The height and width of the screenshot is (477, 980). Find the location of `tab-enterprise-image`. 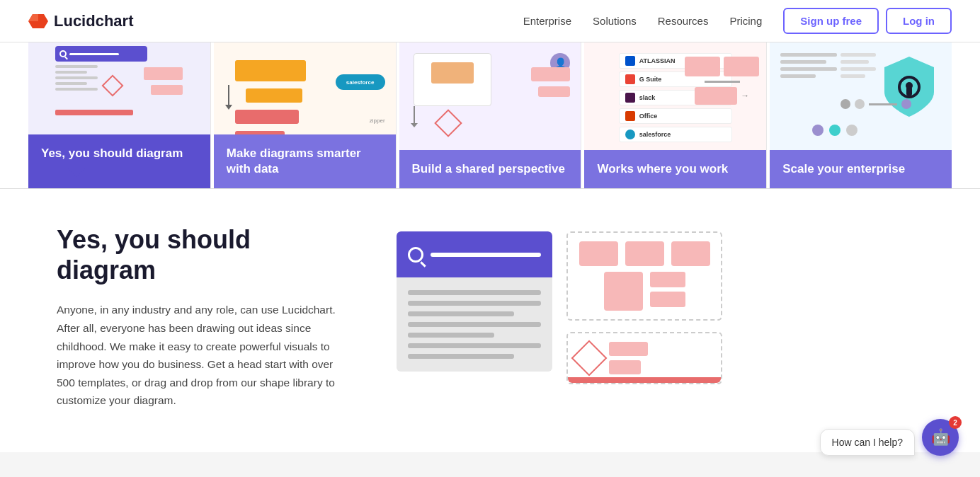

tab-enterprise-image is located at coordinates (861, 96).